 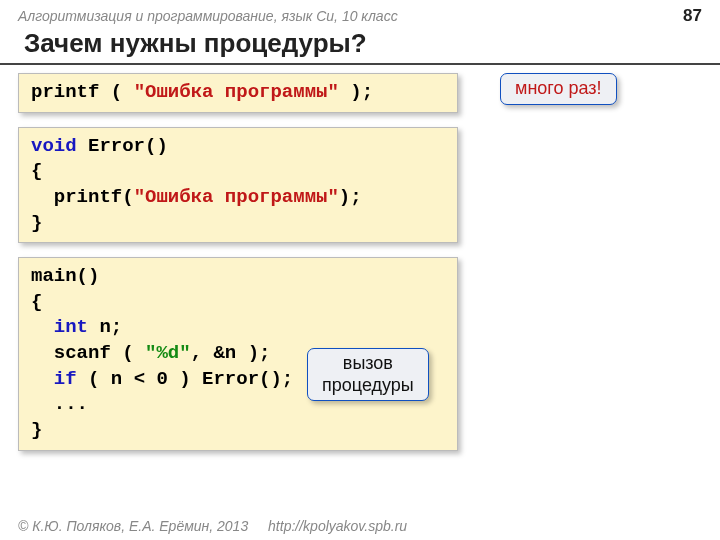 I want to click on code-block-printf: printf ( "Ошибка программы" );, so click(x=238, y=93).